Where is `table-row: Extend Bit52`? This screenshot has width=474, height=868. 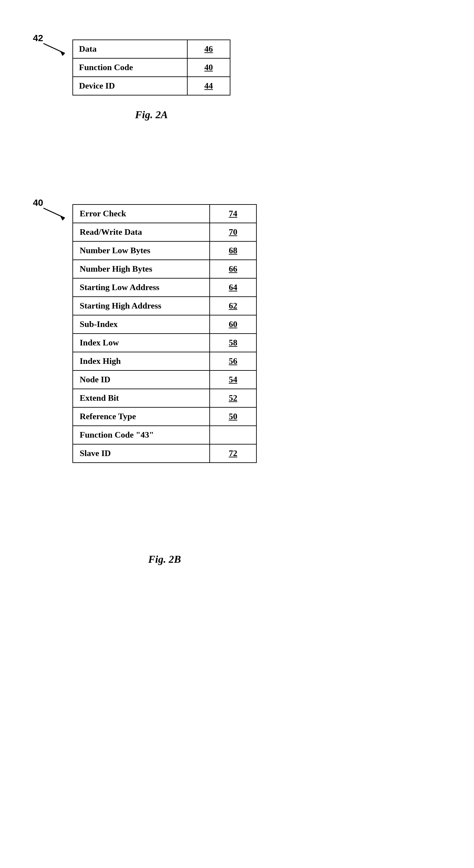 table-row: Extend Bit52 is located at coordinates (164, 398).